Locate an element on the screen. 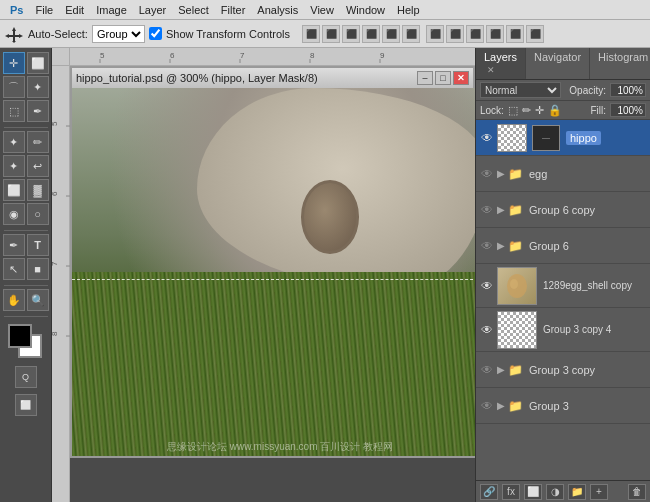 Image resolution: width=650 pixels, height=502 pixels. auto-select-dropdown: Group Layer is located at coordinates (118, 34).